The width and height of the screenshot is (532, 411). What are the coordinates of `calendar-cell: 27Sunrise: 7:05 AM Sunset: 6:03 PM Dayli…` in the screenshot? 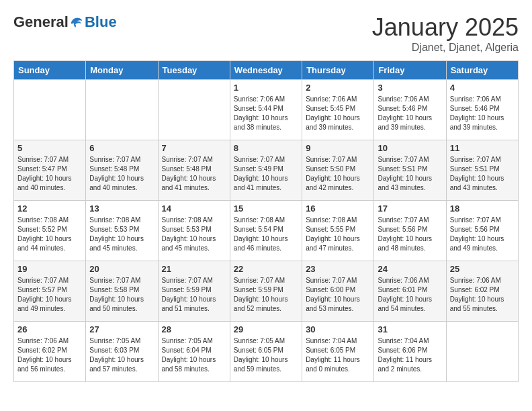 It's located at (122, 352).